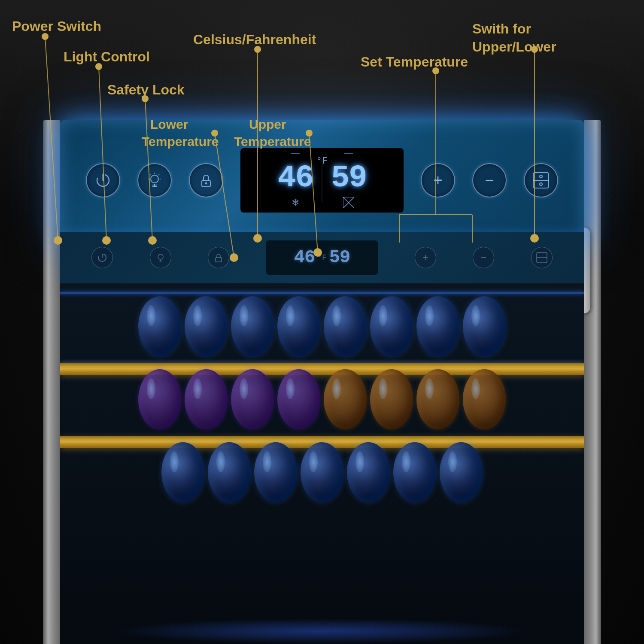  I want to click on safety-lock-button, so click(206, 180).